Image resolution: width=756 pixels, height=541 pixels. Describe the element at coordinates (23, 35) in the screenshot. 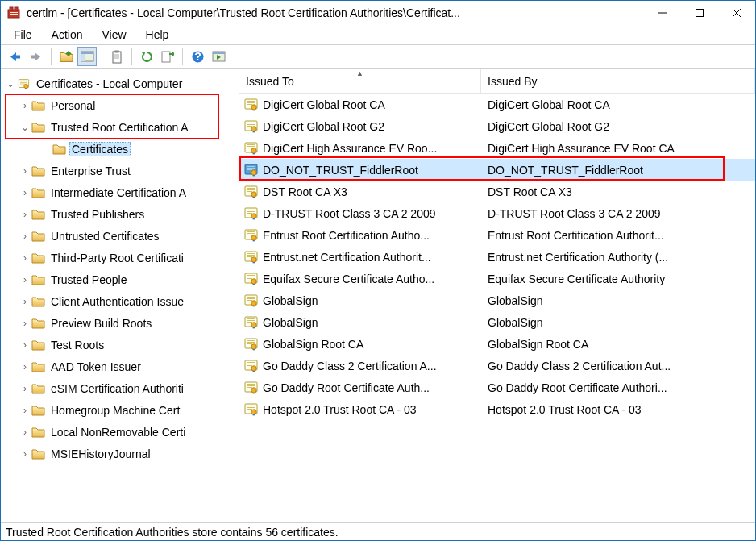

I see `menu-file: File` at that location.